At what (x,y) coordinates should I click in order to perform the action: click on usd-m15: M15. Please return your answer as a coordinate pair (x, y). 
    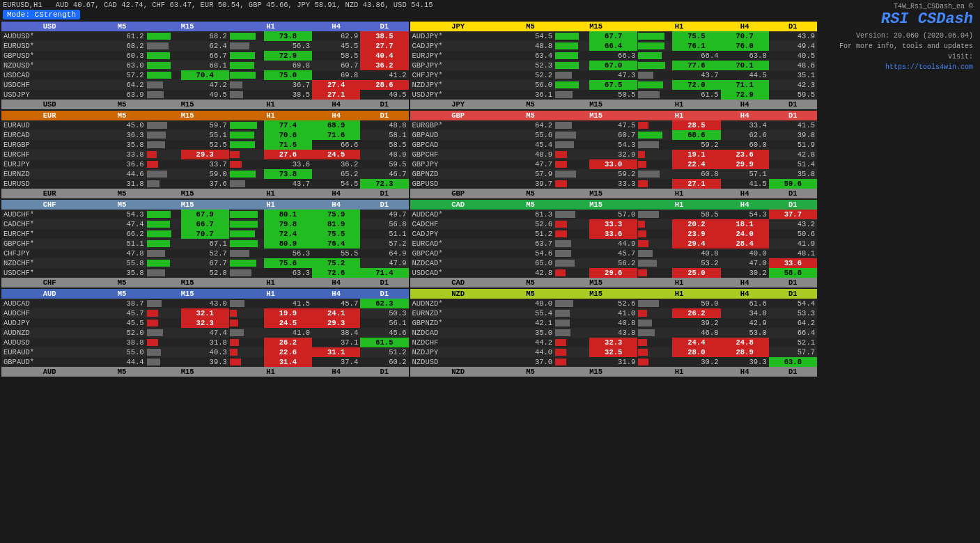
    Looking at the image, I should click on (188, 26).